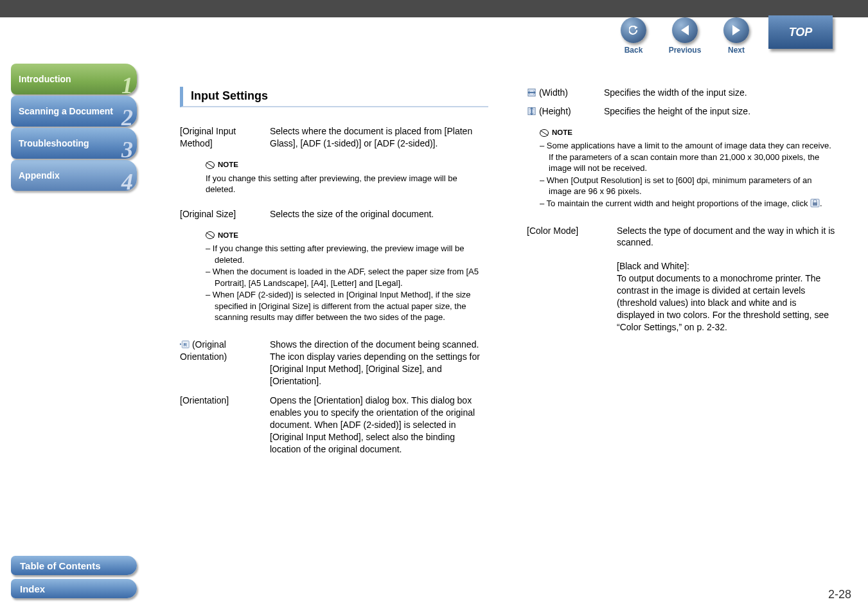 The height and width of the screenshot is (613, 868). What do you see at coordinates (74, 111) in the screenshot?
I see `sidebar-item-scanning: Scanning a Document 2` at bounding box center [74, 111].